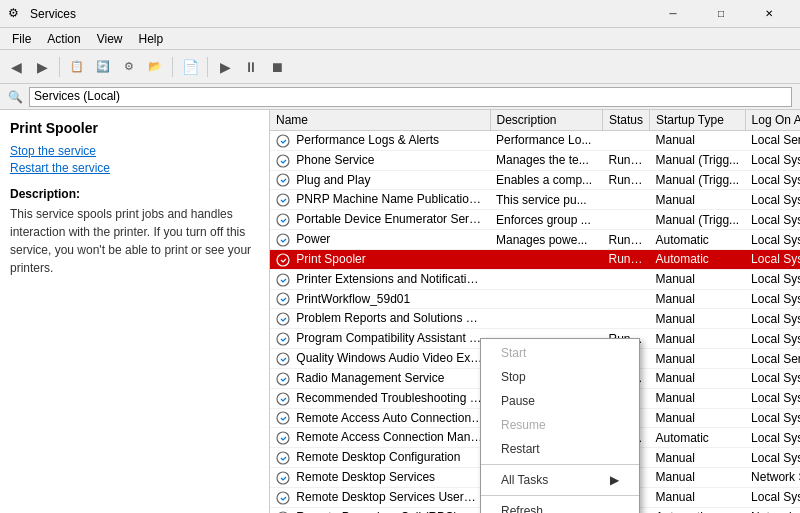 Image resolution: width=800 pixels, height=513 pixels. I want to click on table-row: Print Spooler Running Automatic Local Sy…, so click(535, 259).